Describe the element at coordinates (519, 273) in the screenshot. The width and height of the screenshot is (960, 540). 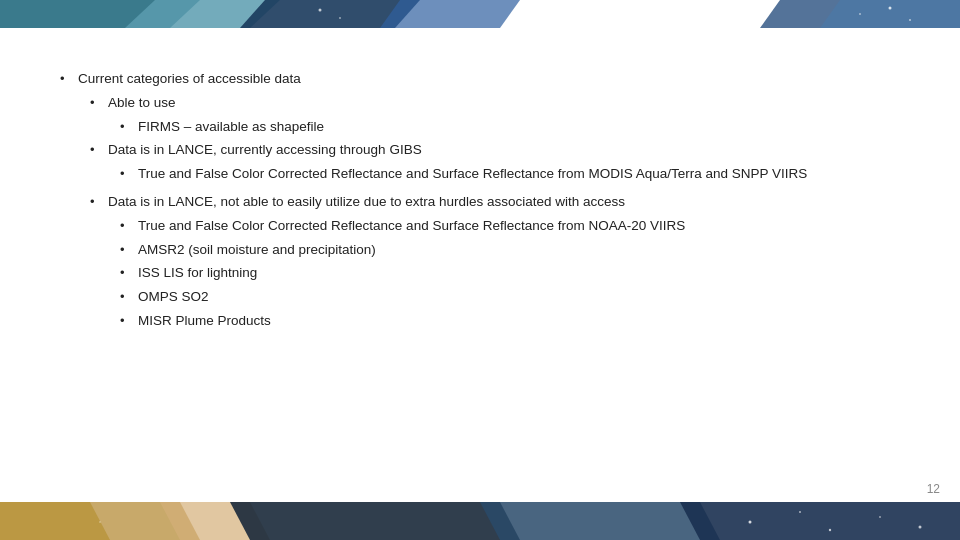
I see `level3-text-5: ISS LIS for lightning` at that location.